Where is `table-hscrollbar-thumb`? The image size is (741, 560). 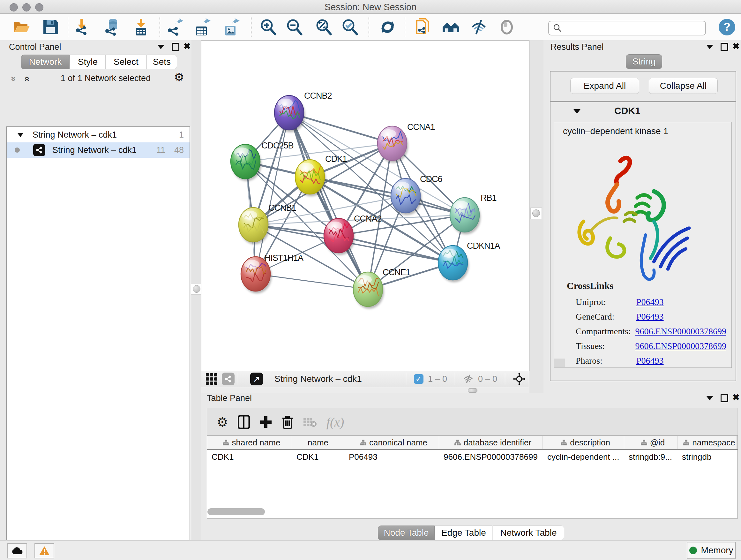 table-hscrollbar-thumb is located at coordinates (236, 512).